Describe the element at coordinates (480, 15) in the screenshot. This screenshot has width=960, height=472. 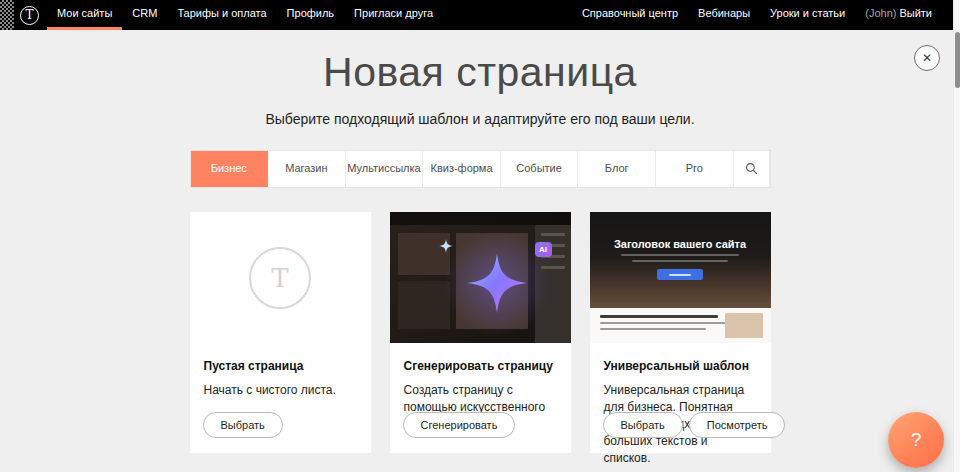
I see `topbar: T Мои сайты CRM Тарифы и оплата Профиль …` at that location.